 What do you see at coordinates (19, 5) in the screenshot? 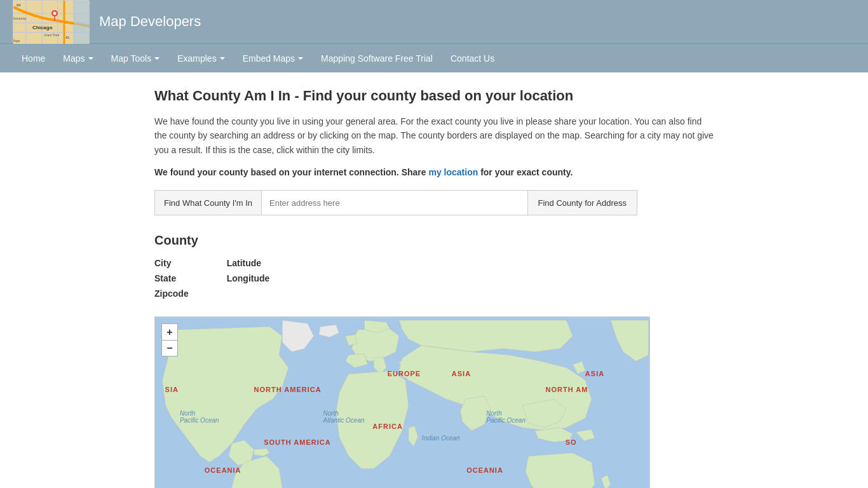
I see `svg-text: 94` at bounding box center [19, 5].